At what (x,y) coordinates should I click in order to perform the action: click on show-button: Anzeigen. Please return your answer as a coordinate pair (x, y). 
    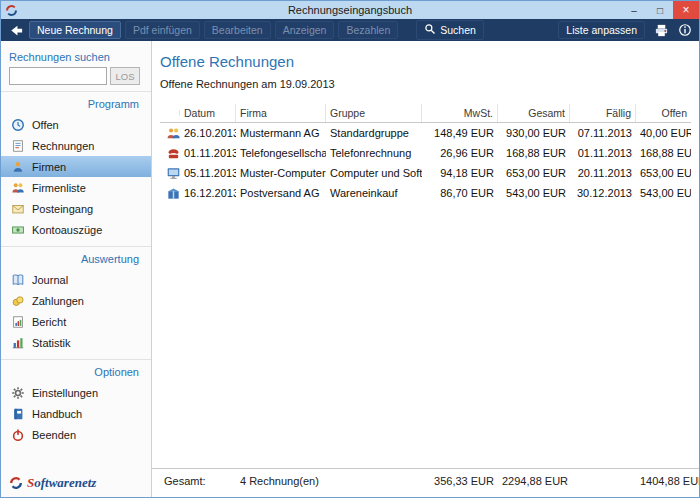
    Looking at the image, I should click on (305, 30).